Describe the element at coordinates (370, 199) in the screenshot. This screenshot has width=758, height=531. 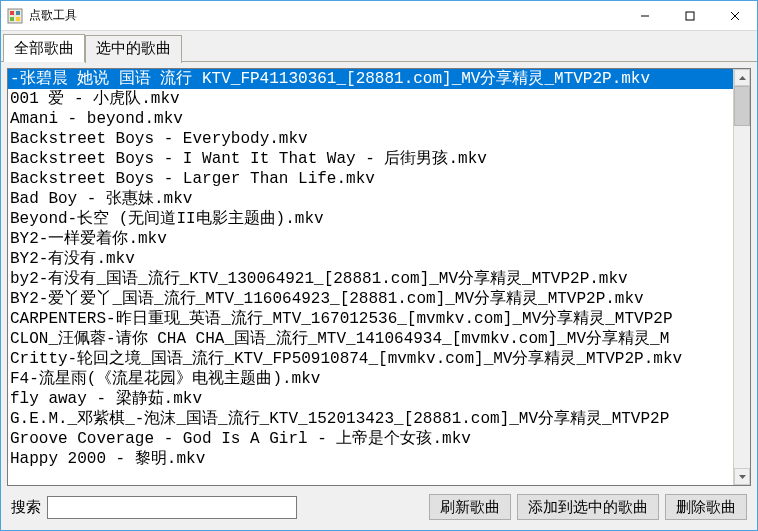
I see `song-item: Bad Boy - 张惠妹.mkv` at that location.